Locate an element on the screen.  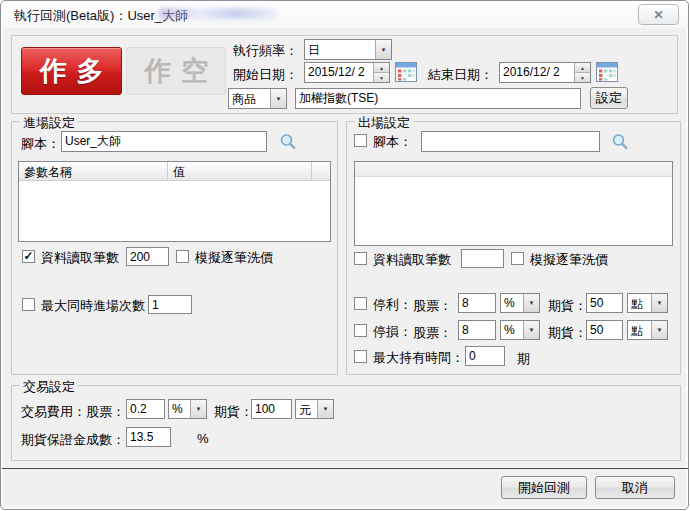
stop-loss-futures-input is located at coordinates (604, 330).